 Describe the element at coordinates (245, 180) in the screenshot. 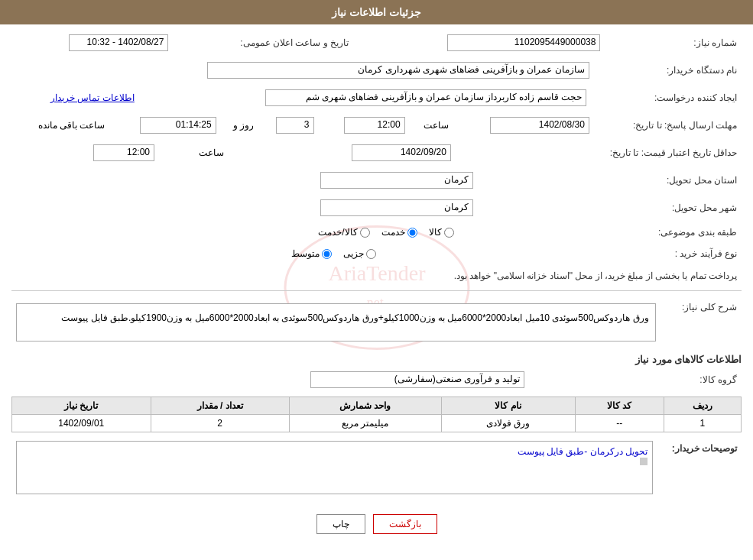

I see `ostan-value: کرمان` at that location.